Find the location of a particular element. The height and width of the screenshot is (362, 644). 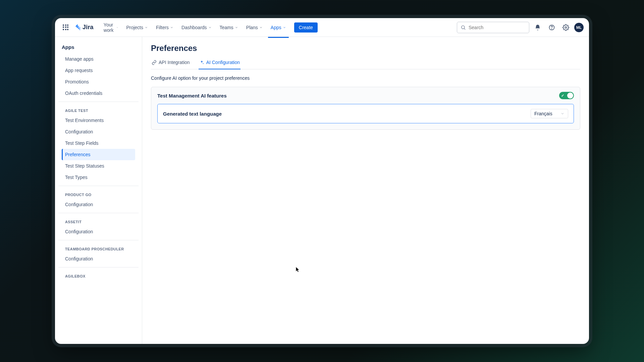

sidebar-apps-section: Manage appsApp requestsPromotionsOAuth c… is located at coordinates (99, 78).